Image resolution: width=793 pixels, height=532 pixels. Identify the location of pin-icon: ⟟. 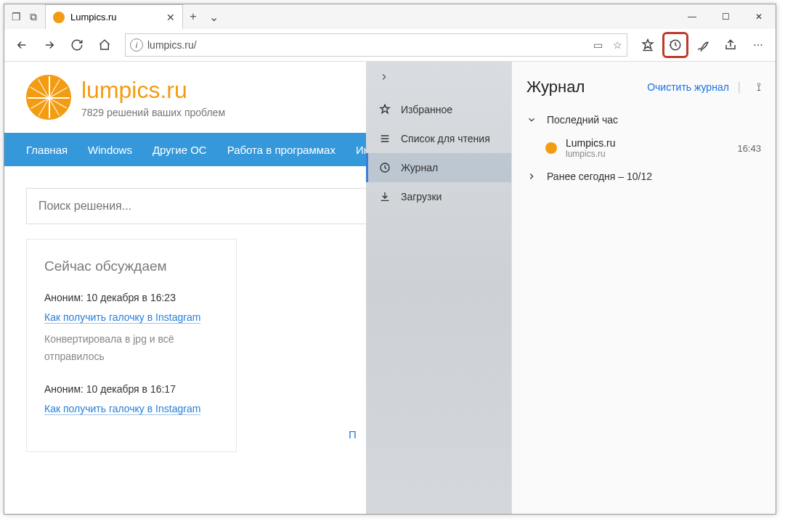
(759, 87).